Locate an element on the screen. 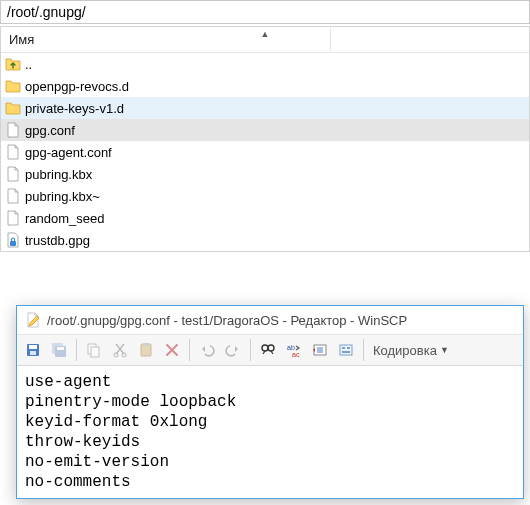 Image resolution: width=530 pixels, height=505 pixels. file-name: pubring.kbx is located at coordinates (58, 174).